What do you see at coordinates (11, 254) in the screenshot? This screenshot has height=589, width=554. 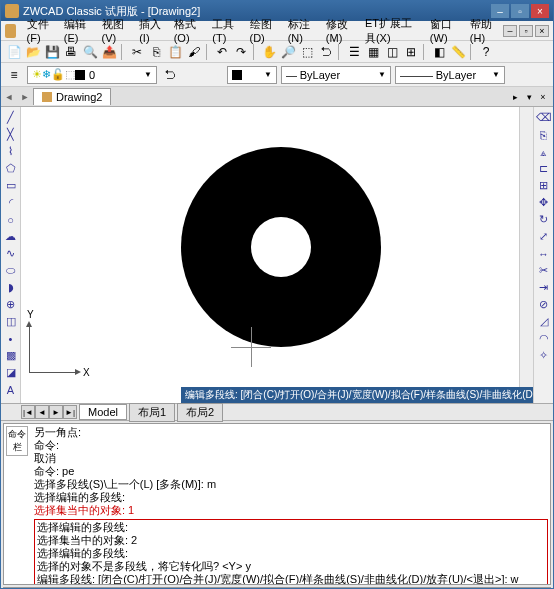 I see `spline-tool: ∿` at bounding box center [11, 254].